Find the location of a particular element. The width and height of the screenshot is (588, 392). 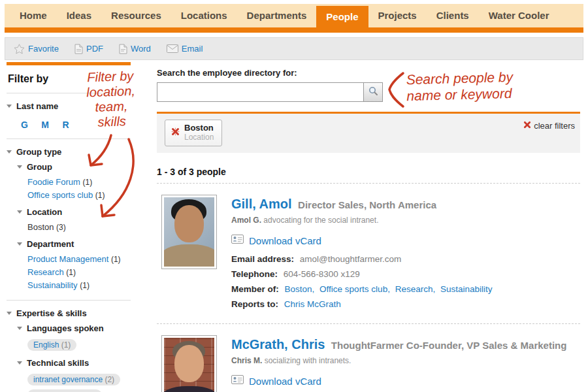

photo-image is located at coordinates (189, 232).